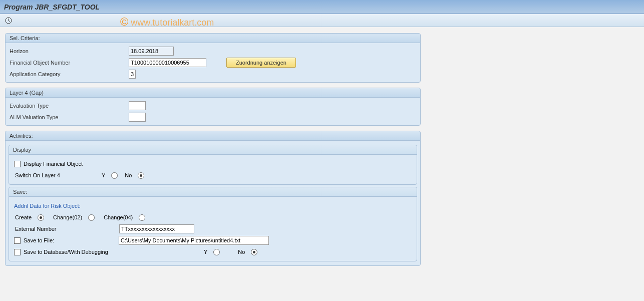  What do you see at coordinates (167, 22) in the screenshot?
I see `watermark: © © www.tutorialkart.comwww.tutorialkart…` at bounding box center [167, 22].